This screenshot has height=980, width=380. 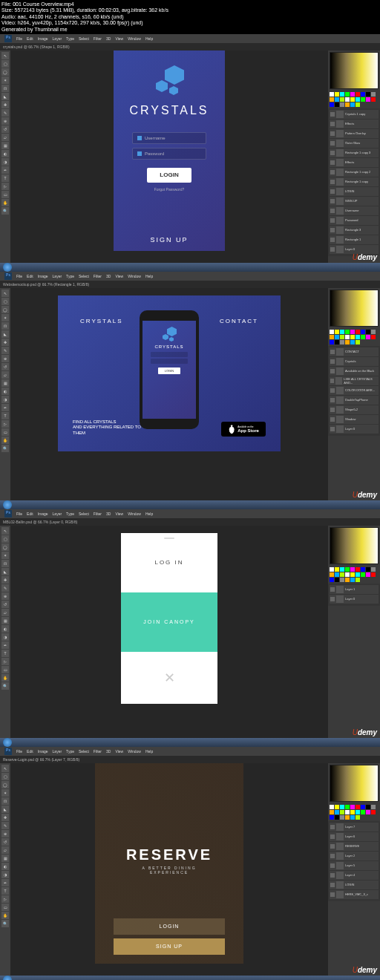 What do you see at coordinates (239, 321) in the screenshot?
I see `nav-contact: CONTACT` at bounding box center [239, 321].